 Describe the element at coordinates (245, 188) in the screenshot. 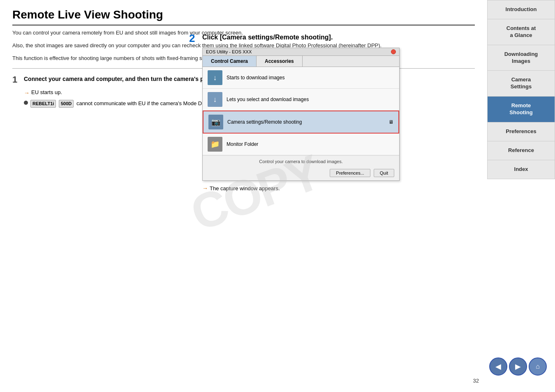

I see `step-2-result-text: The capture window appears.` at that location.